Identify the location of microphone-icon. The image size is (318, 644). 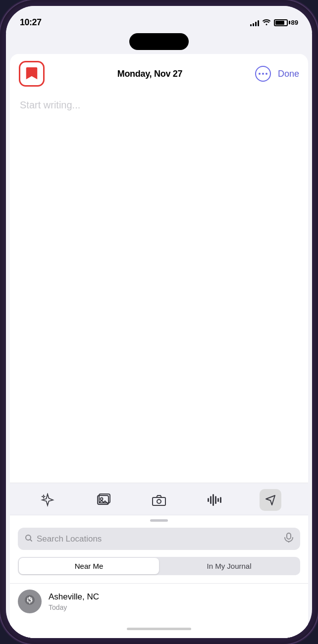
(289, 539).